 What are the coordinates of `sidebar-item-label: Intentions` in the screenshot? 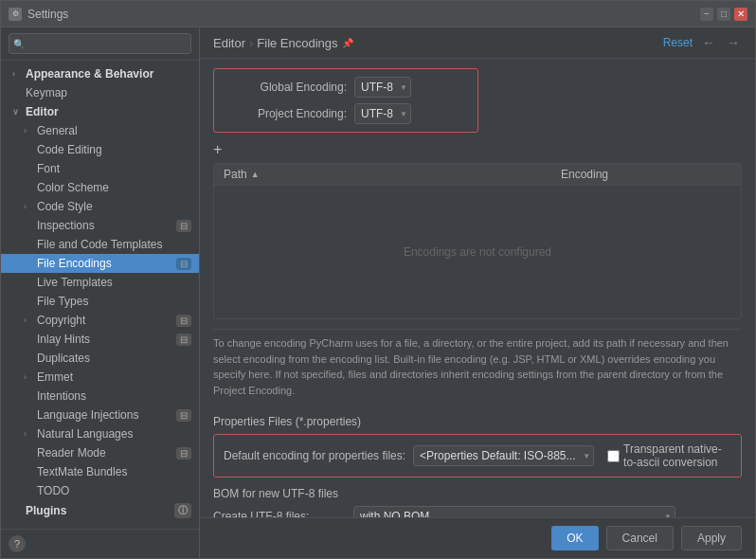 It's located at (62, 396).